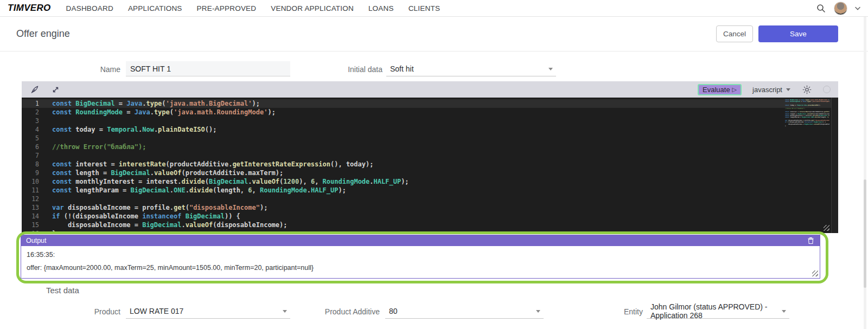  Describe the element at coordinates (764, 90) in the screenshot. I see `editor-toolbar-right: Evaluate ▷ javascript` at that location.